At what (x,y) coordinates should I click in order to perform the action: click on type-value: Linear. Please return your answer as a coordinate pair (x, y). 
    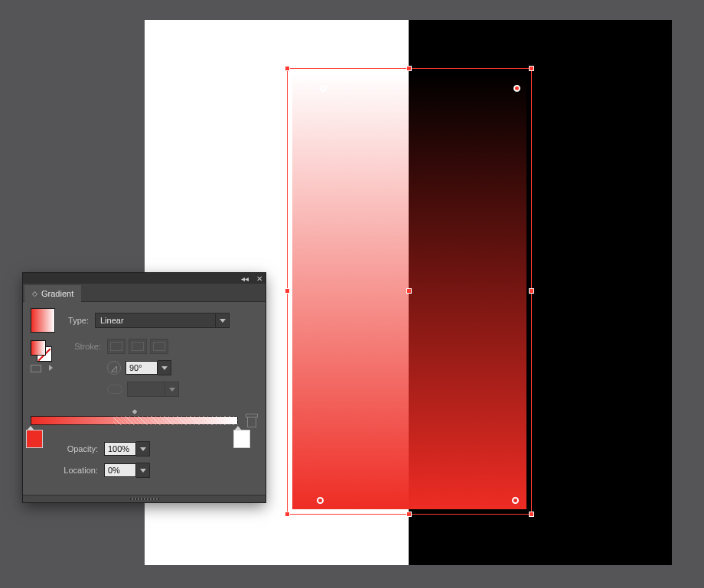
    Looking at the image, I should click on (112, 320).